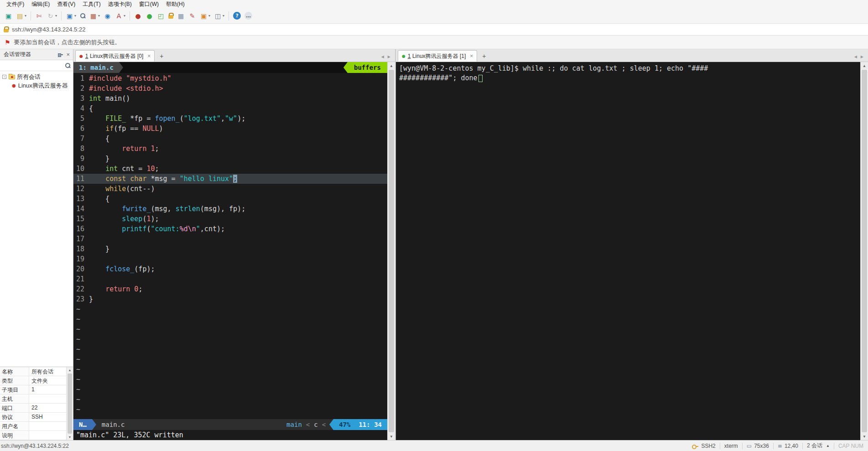 The width and height of the screenshot is (868, 451). Describe the element at coordinates (235, 179) in the screenshot. I see `vim-cursor: ;` at that location.